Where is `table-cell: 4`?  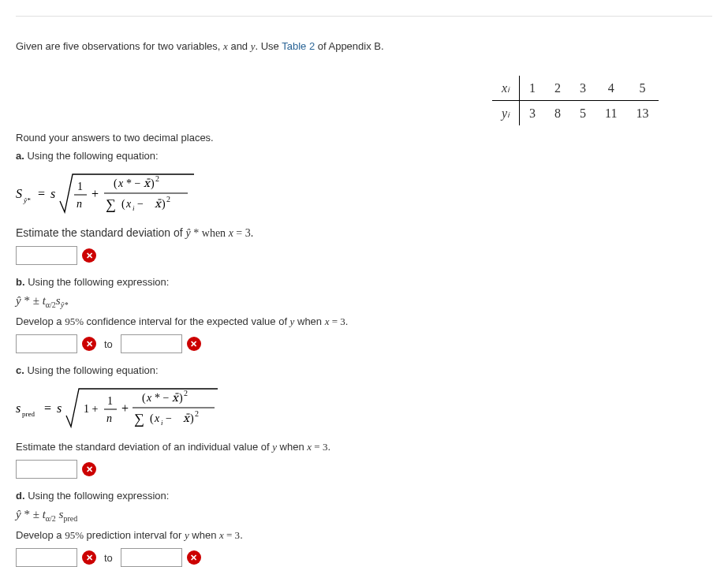 table-cell: 4 is located at coordinates (610, 88).